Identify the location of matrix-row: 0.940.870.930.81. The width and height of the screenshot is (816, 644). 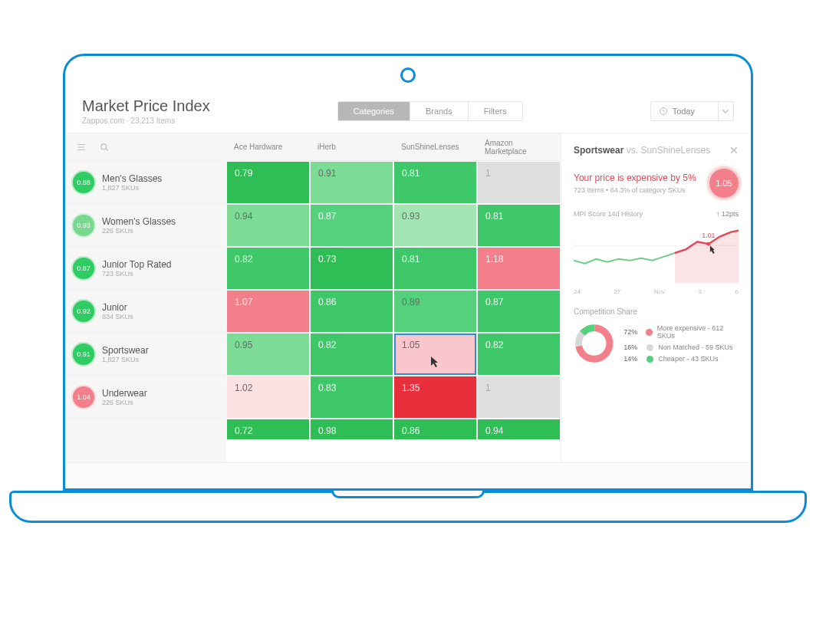
(393, 225).